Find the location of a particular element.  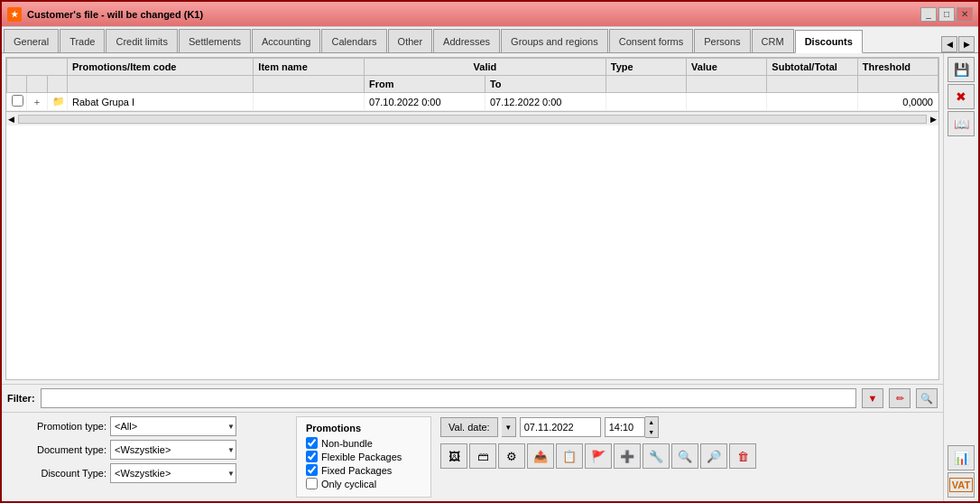

window-icon: ★ is located at coordinates (14, 14).